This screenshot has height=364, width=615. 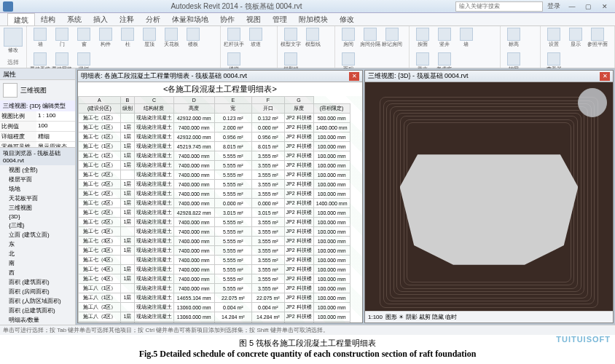 What do you see at coordinates (412, 317) in the screenshot?
I see `view-control-icon: 阴影` at bounding box center [412, 317].